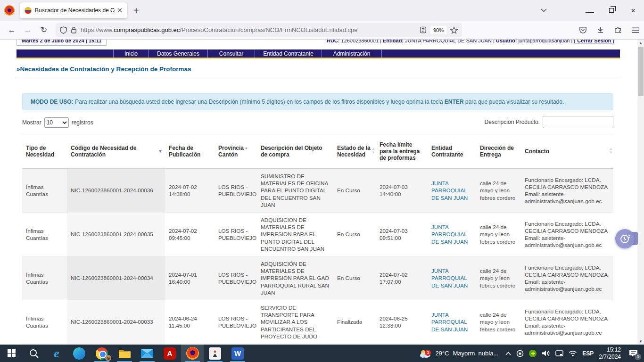  I want to click on nav-item-administracion: Administración, so click(352, 54).